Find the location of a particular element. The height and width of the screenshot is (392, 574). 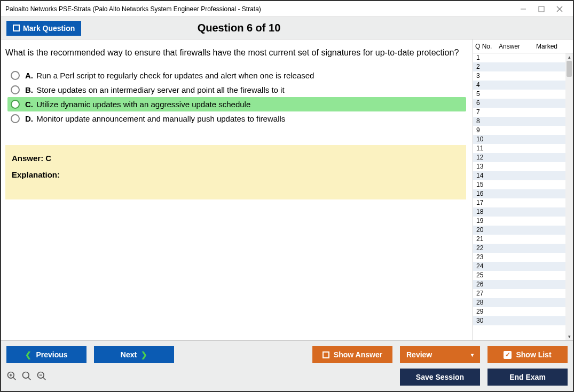

question-list-header: Q No. Answer Marked is located at coordinates (523, 46).